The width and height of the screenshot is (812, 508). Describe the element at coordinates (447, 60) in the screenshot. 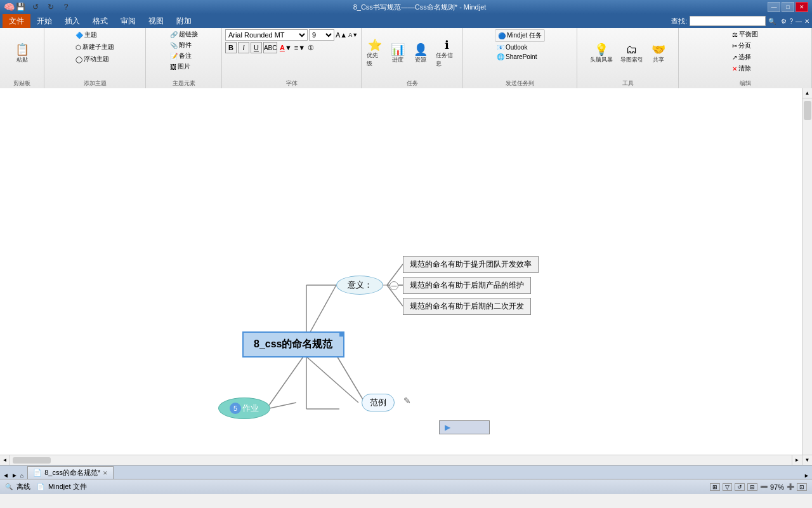

I see `taskinfo-label: 任务信息` at that location.